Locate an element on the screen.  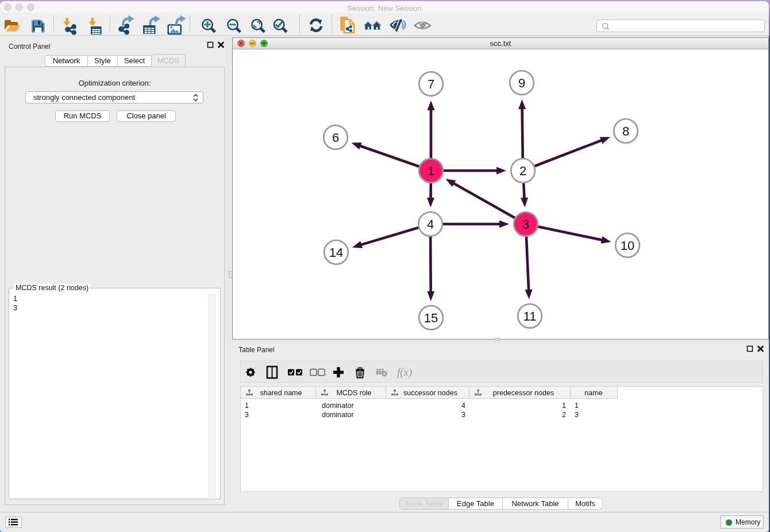
svg-text: f(x) is located at coordinates (405, 372).